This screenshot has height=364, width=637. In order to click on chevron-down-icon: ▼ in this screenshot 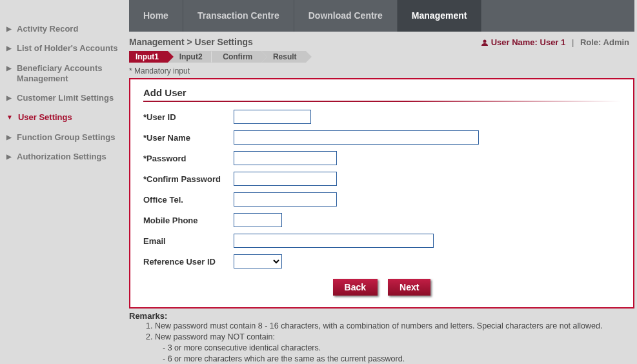, I will do `click(10, 117)`.